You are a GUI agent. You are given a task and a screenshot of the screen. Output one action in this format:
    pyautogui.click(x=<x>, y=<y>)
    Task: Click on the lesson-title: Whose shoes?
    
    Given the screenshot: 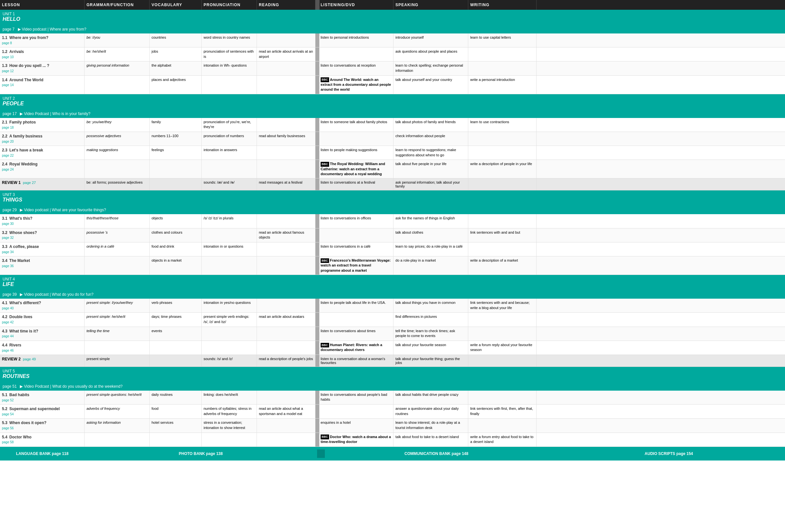 What is the action you would take?
    pyautogui.click(x=23, y=233)
    